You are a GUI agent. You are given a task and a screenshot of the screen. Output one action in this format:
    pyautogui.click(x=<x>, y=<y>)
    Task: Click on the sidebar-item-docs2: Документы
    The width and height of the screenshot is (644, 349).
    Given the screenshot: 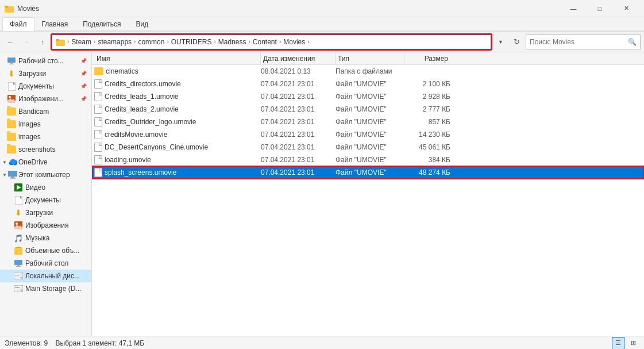 What is the action you would take?
    pyautogui.click(x=46, y=200)
    